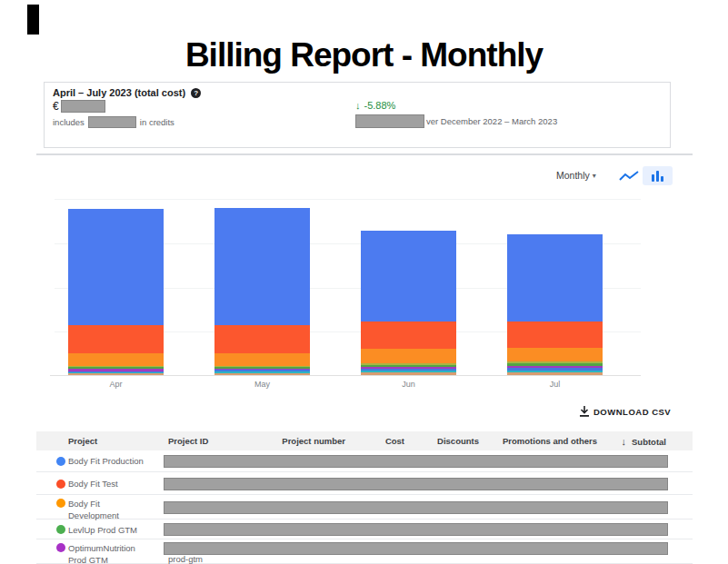  Describe the element at coordinates (105, 461) in the screenshot. I see `project-name: Body Fit Production` at that location.